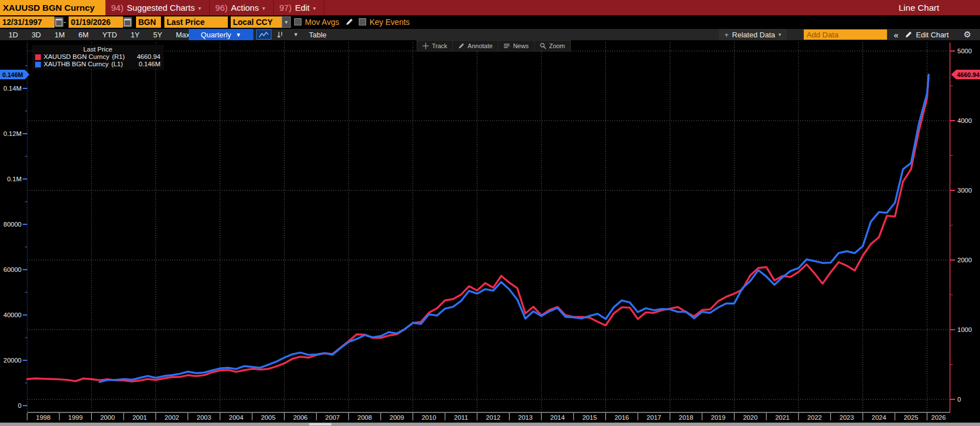  I want to click on annotate-button: Annotate, so click(475, 46).